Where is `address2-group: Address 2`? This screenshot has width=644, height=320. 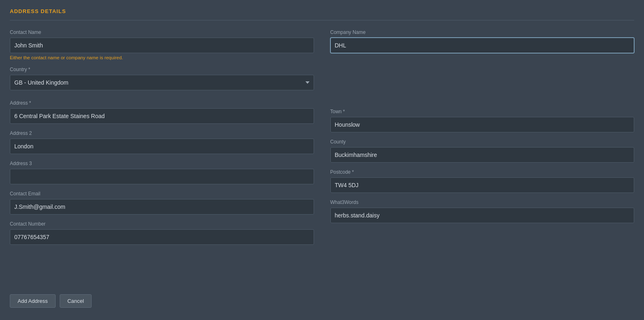 address2-group: Address 2 is located at coordinates (162, 142).